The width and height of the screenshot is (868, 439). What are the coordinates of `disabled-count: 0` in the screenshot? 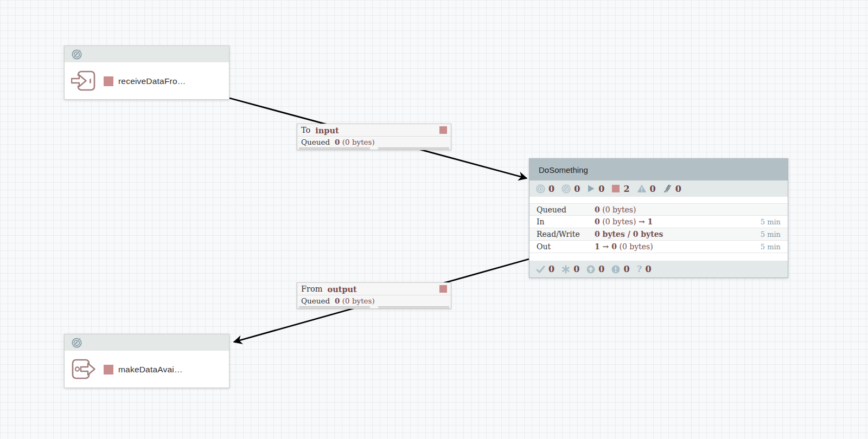 It's located at (678, 189).